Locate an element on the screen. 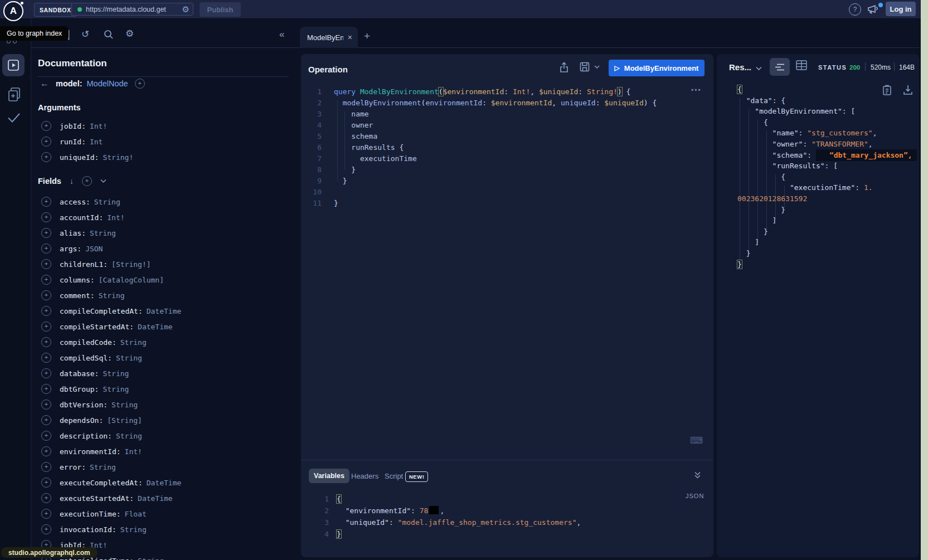 The image size is (928, 560). add-type-button: + is located at coordinates (140, 84).